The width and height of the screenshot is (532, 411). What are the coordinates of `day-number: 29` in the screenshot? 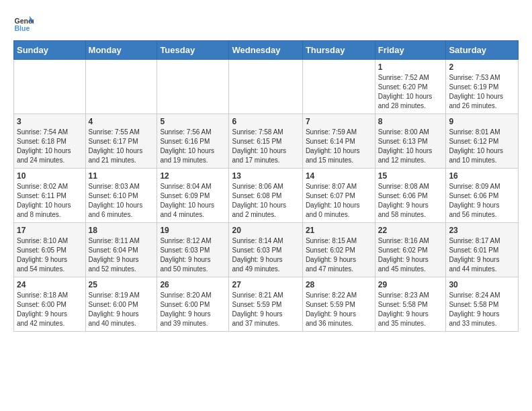 It's located at (411, 285).